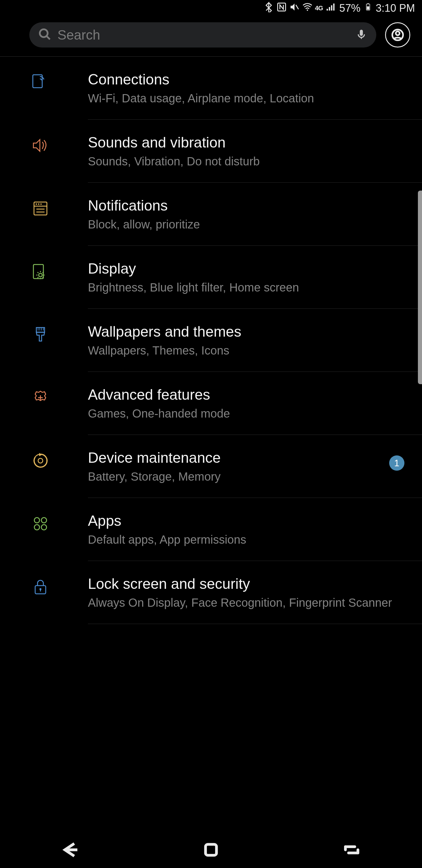  I want to click on settings-item-device-maintenance: Device maintenanceBattery, Storage, Memo…, so click(211, 466).